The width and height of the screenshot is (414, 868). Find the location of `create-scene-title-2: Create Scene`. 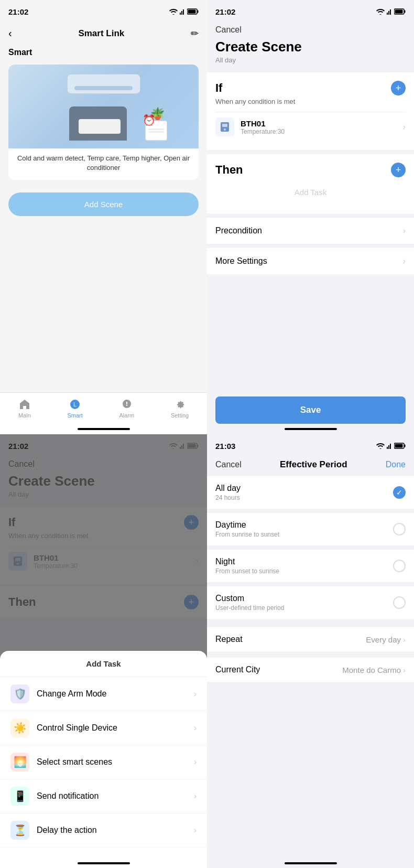

create-scene-title-2: Create Scene is located at coordinates (310, 47).